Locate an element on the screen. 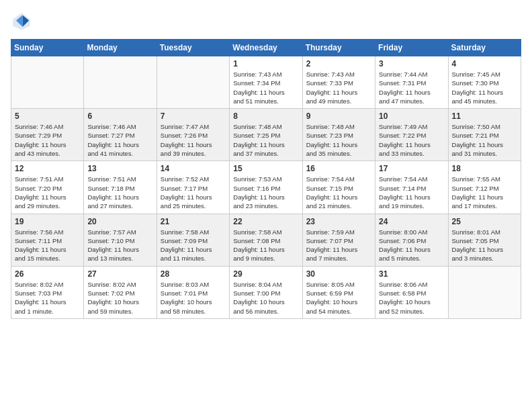 The image size is (532, 411). day-number: 25 is located at coordinates (485, 222).